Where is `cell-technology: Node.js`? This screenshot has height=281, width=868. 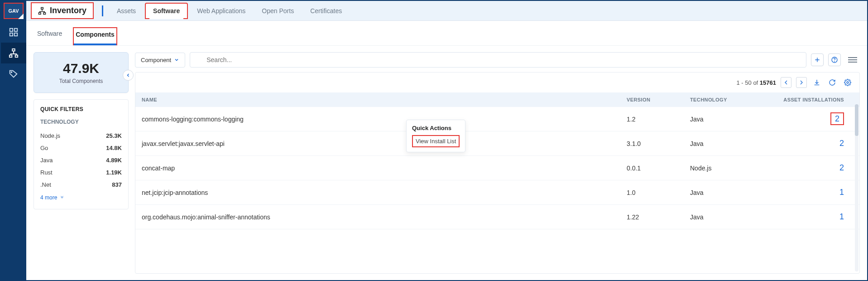
cell-technology: Node.js is located at coordinates (735, 168).